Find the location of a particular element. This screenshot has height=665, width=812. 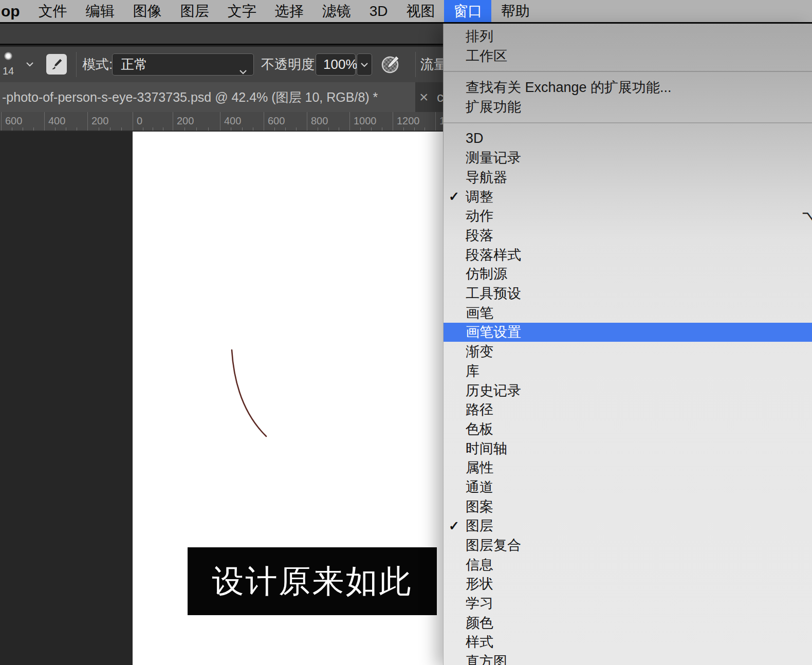

opacity-input: 100% is located at coordinates (336, 65).